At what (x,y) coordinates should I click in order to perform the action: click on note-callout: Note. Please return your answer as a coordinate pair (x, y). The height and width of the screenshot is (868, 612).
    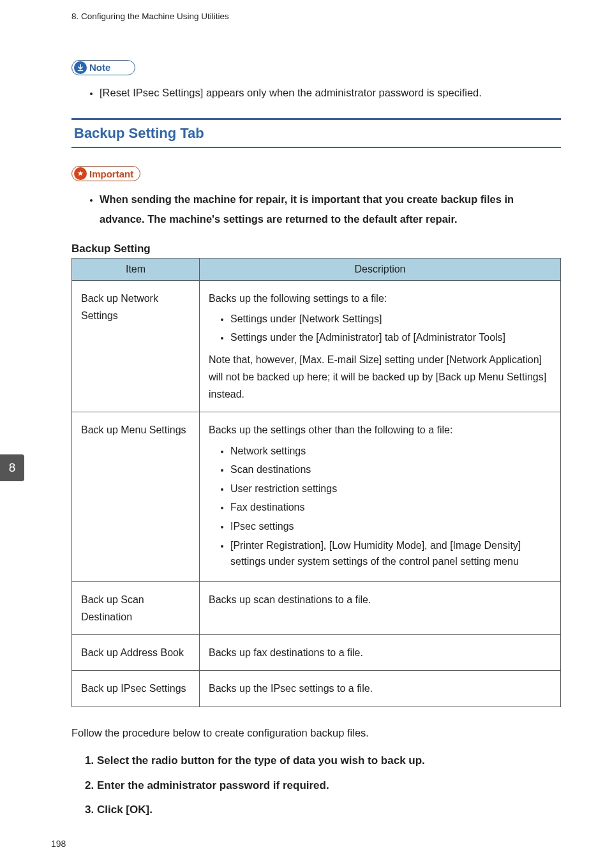
    Looking at the image, I should click on (103, 68).